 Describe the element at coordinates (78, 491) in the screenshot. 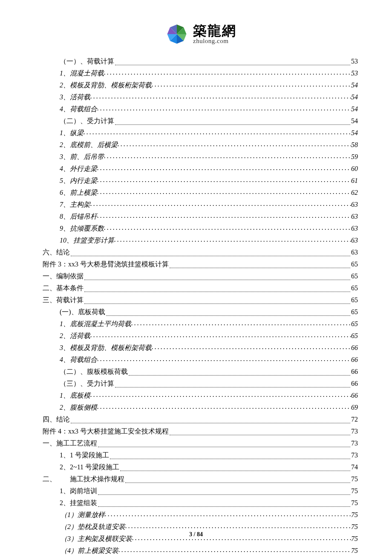

I see `toc-label: 1、岗前培训` at that location.